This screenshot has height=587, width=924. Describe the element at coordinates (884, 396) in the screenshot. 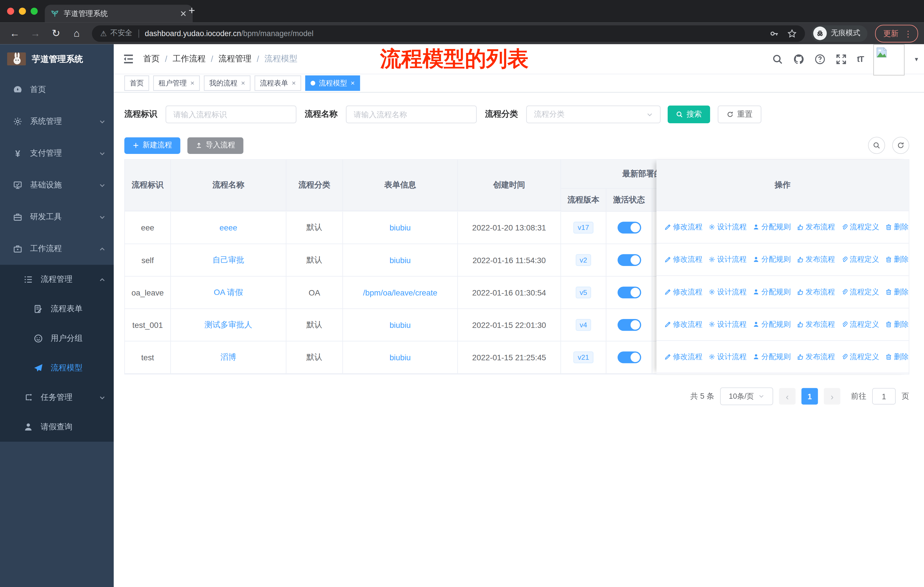

I see `goto-page-input` at that location.